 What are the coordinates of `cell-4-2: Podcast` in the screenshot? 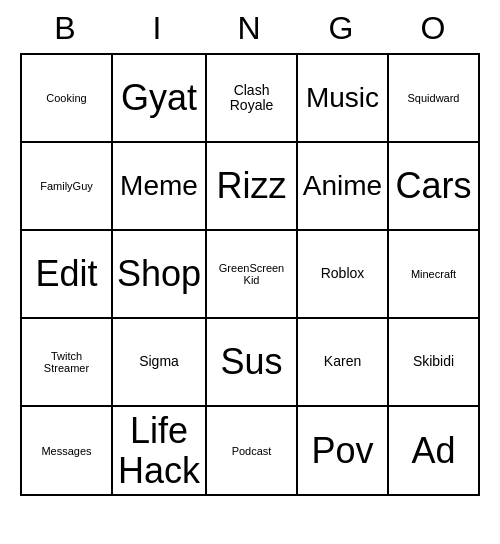 It's located at (252, 452).